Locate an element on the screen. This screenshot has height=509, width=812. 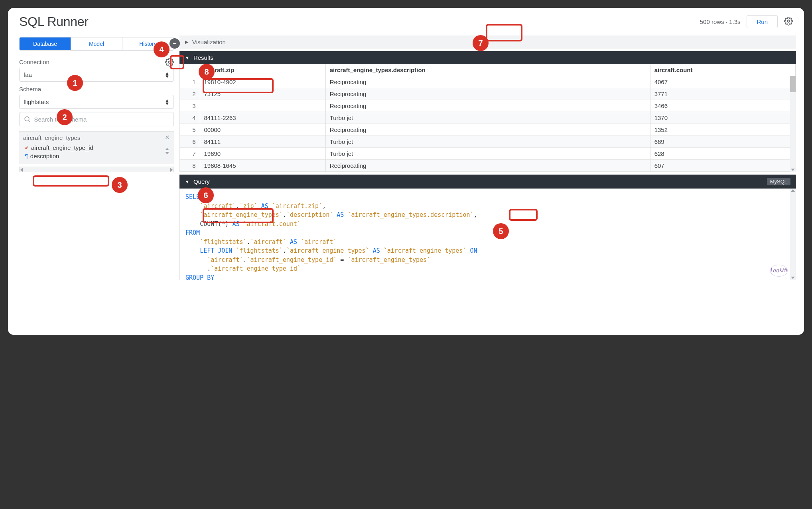
table-row: 3Reciprocating3466 is located at coordinates (488, 106).